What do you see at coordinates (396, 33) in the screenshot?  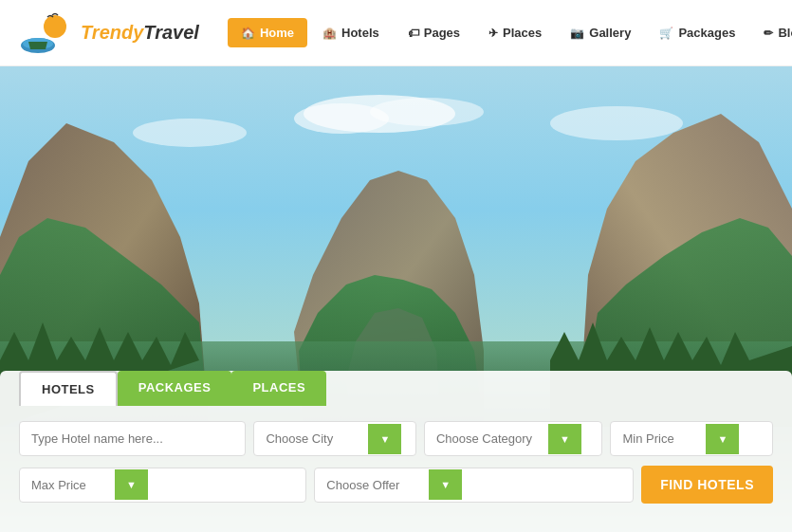 I see `header: TrendyTravel 🏠 Home 🏨 Hotels 🏷 Pages ✈ P…` at bounding box center [396, 33].